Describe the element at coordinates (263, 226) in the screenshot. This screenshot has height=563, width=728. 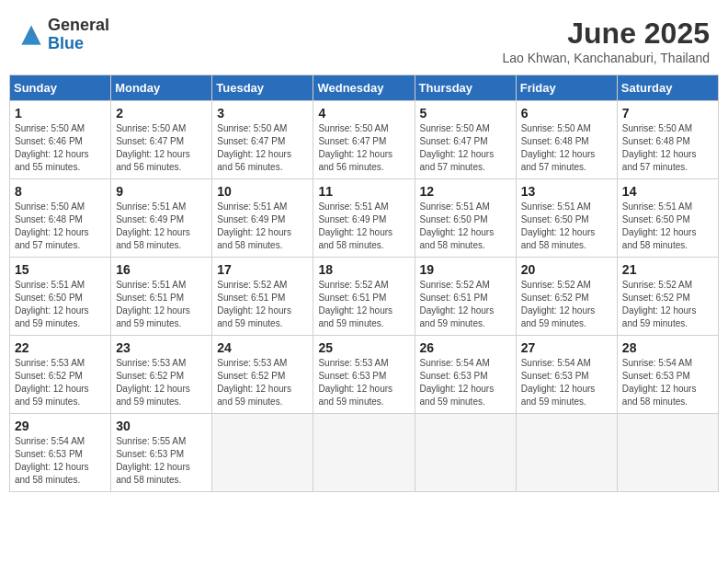
I see `day-info-10: Sunrise: 5:51 AMSunset: 6:49 PMDaylight:…` at that location.